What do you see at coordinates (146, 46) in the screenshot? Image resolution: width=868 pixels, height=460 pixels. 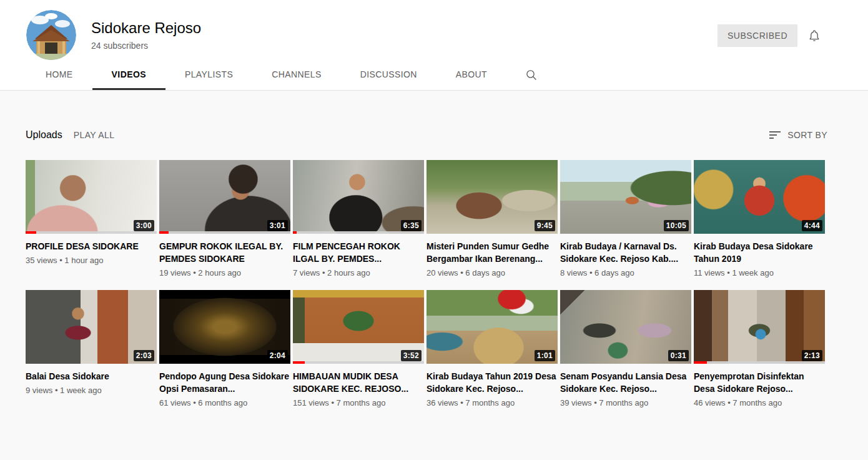 I see `subscriber-count: 24 subscribers` at bounding box center [146, 46].